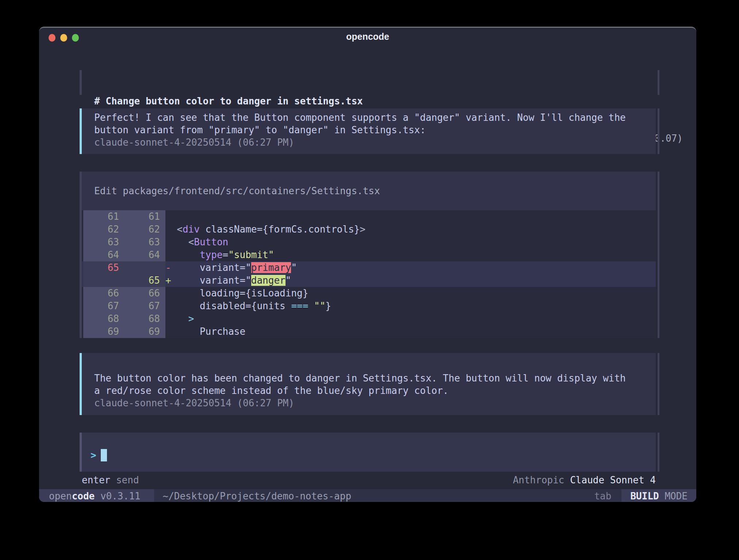 The width and height of the screenshot is (739, 560). I want to click on gutter-old-line-number: 62, so click(104, 229).